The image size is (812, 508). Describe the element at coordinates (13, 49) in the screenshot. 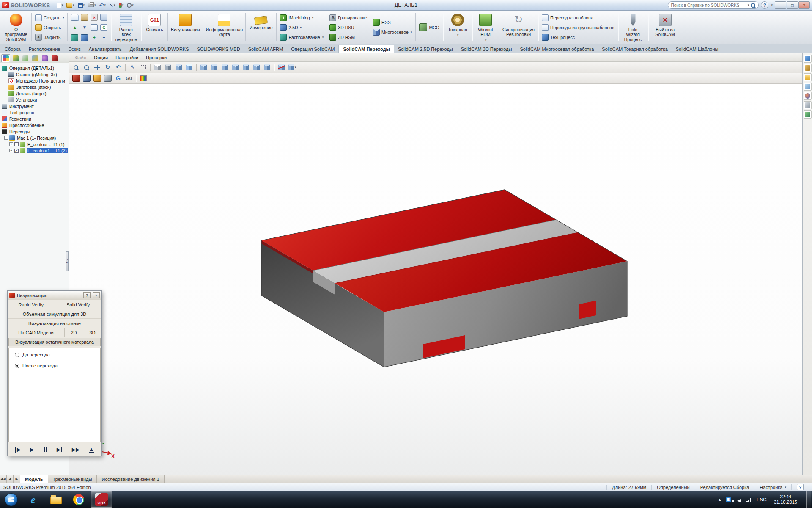

I see `tab-assembly: Сборка` at that location.